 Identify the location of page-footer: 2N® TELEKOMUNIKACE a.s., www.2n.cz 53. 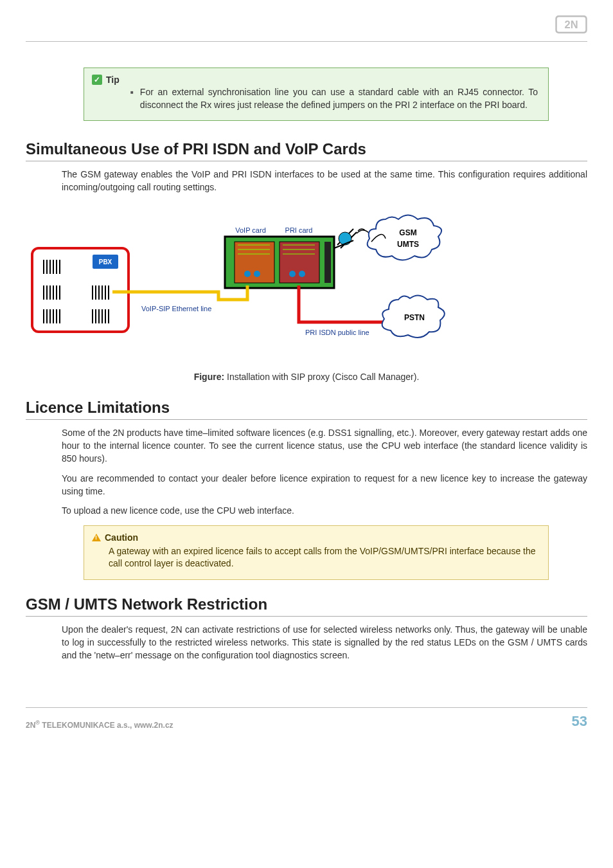
(306, 728).